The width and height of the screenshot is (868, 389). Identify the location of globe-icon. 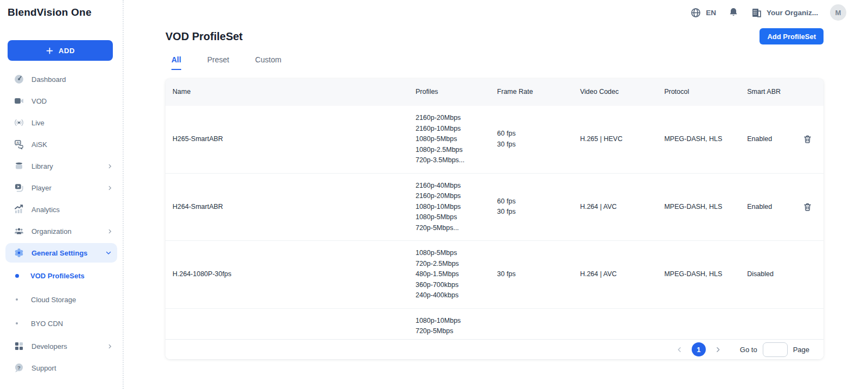
(695, 13).